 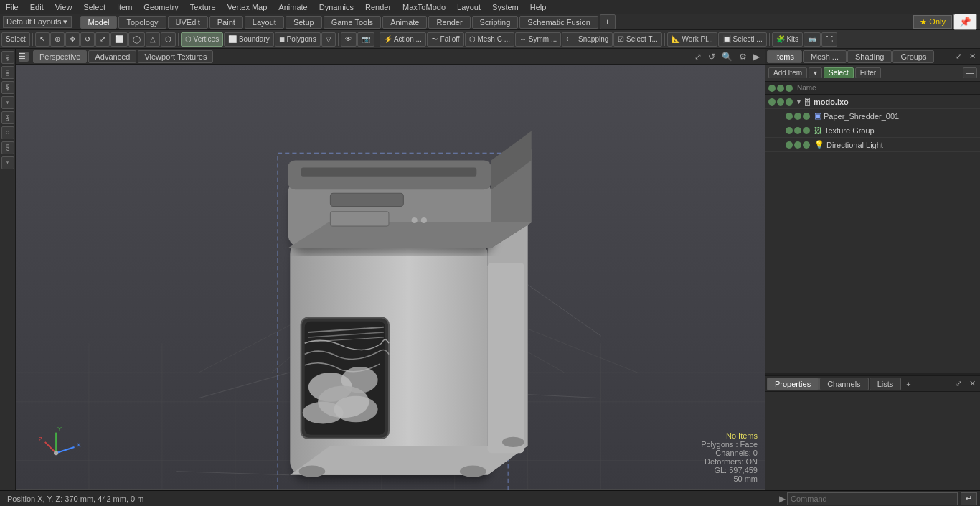 What do you see at coordinates (37, 22) in the screenshot?
I see `layout-select: Default Layouts ▾` at bounding box center [37, 22].